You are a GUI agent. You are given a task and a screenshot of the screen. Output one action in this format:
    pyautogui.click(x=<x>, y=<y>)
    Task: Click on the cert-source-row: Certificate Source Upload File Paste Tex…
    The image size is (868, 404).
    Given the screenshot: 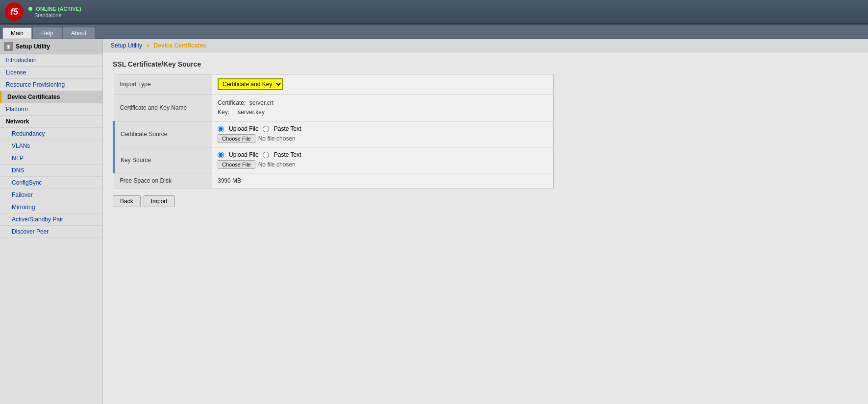 What is the action you would take?
    pyautogui.click(x=334, y=134)
    